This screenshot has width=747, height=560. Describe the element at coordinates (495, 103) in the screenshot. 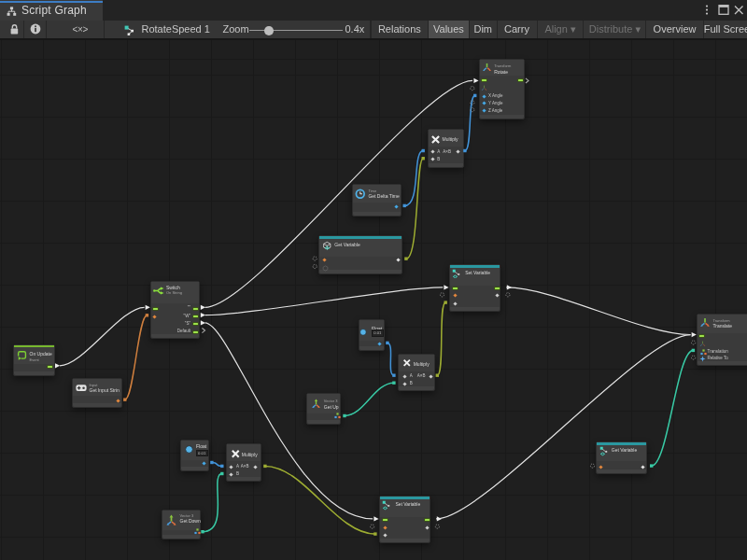

I see `port-label: Y Angle` at that location.